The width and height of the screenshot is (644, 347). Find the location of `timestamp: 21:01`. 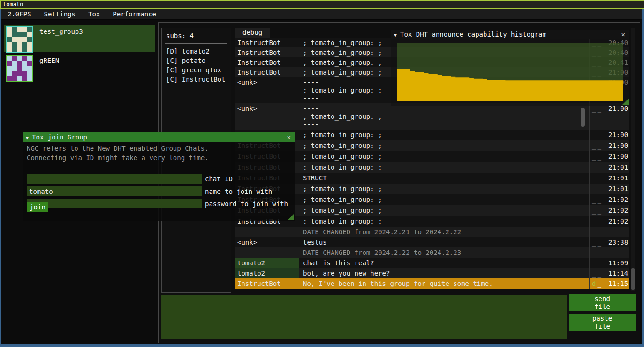

timestamp: 21:01 is located at coordinates (617, 189).